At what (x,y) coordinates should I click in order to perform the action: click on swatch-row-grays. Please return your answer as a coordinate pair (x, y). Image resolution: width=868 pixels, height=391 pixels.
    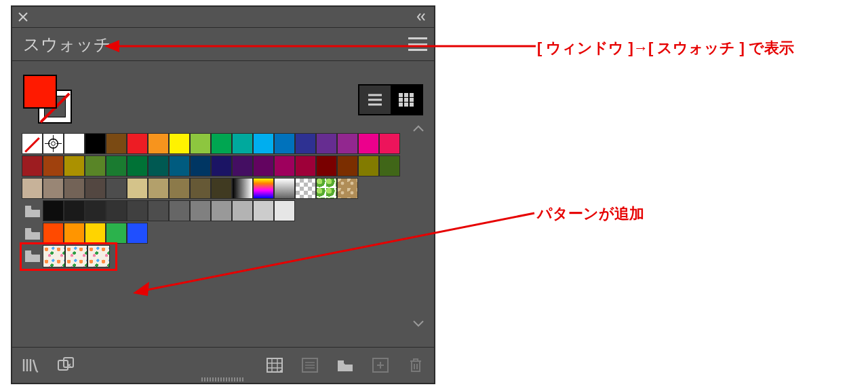
    Looking at the image, I should click on (223, 210).